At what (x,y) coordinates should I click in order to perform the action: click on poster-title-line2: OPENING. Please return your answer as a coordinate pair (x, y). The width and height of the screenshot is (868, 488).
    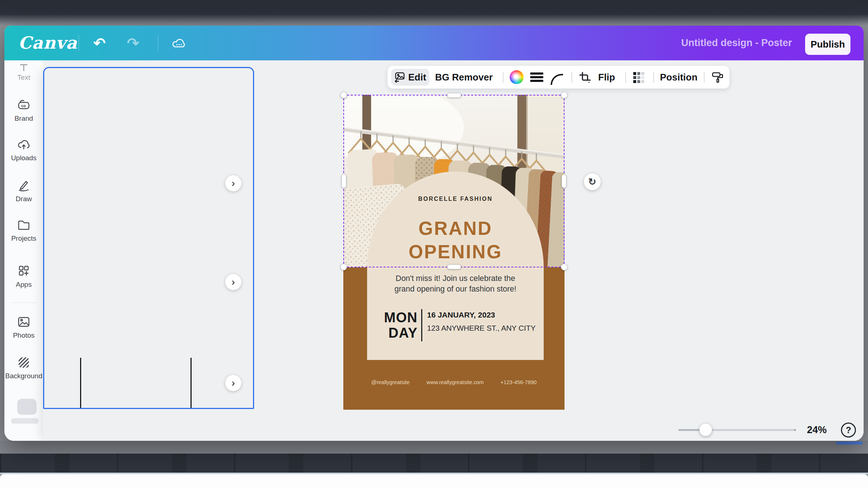
    Looking at the image, I should click on (456, 252).